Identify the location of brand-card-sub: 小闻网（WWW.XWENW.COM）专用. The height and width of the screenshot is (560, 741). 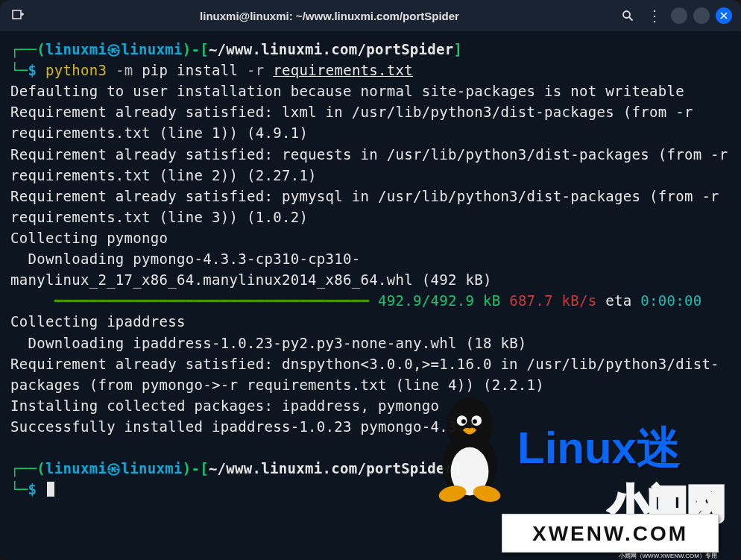
(668, 556).